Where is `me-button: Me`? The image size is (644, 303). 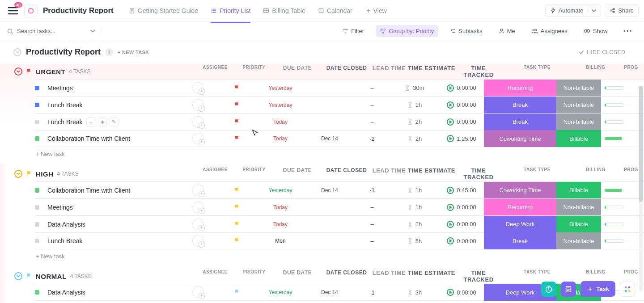
me-button: Me is located at coordinates (507, 31).